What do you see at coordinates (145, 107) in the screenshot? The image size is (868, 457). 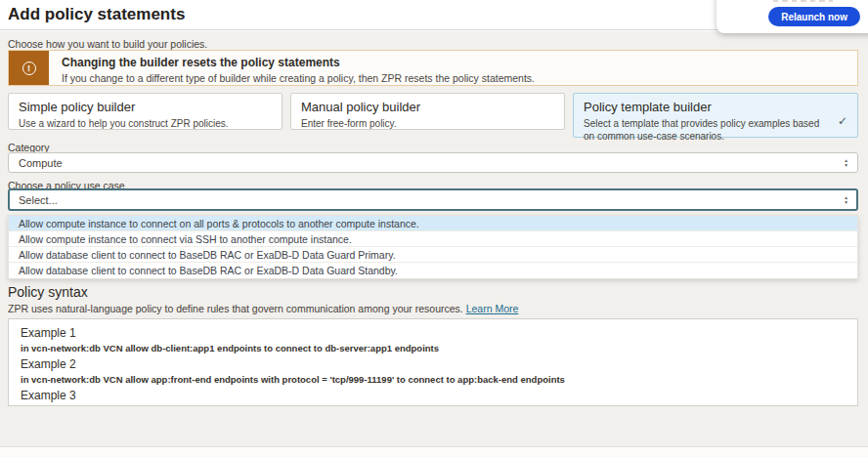 I see `card-title: Simple policy builder` at bounding box center [145, 107].